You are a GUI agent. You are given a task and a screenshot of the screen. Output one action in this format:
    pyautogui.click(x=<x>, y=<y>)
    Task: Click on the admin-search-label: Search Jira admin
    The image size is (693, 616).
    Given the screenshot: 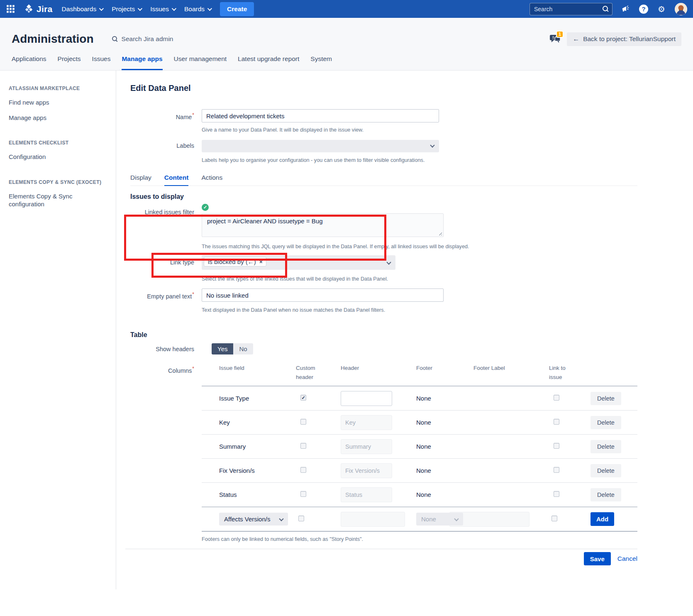 What is the action you would take?
    pyautogui.click(x=148, y=39)
    